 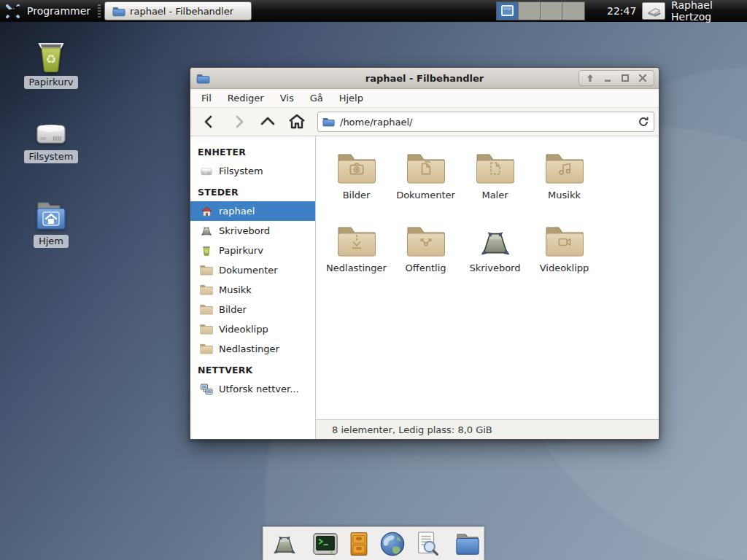 I want to click on share-emblem-icon, so click(x=426, y=241).